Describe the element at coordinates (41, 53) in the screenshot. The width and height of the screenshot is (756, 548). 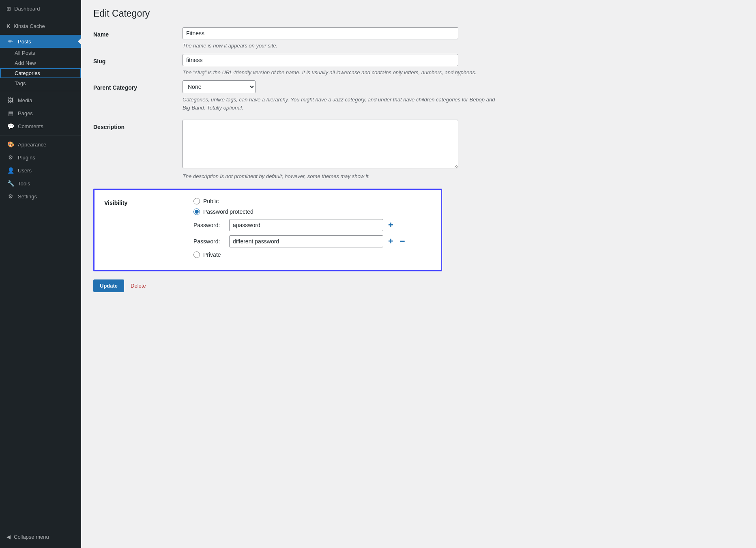
I see `sidebar-item-all-posts: All Posts` at that location.